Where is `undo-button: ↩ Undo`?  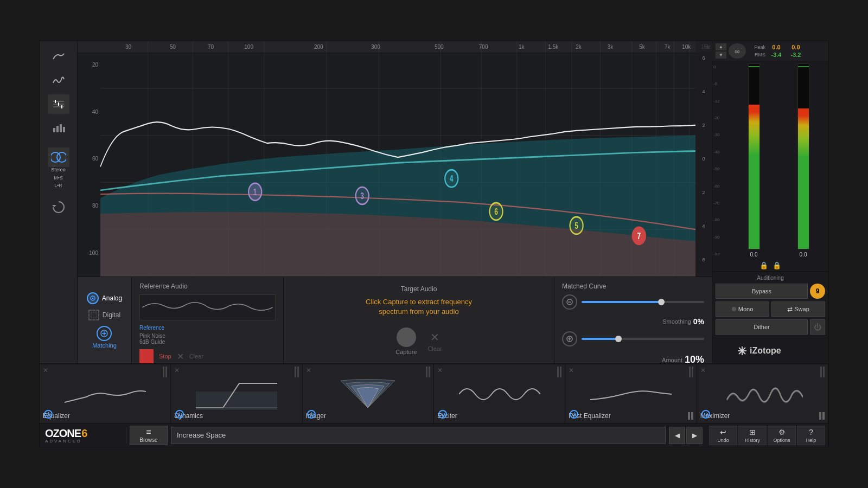
undo-button: ↩ Undo is located at coordinates (723, 435).